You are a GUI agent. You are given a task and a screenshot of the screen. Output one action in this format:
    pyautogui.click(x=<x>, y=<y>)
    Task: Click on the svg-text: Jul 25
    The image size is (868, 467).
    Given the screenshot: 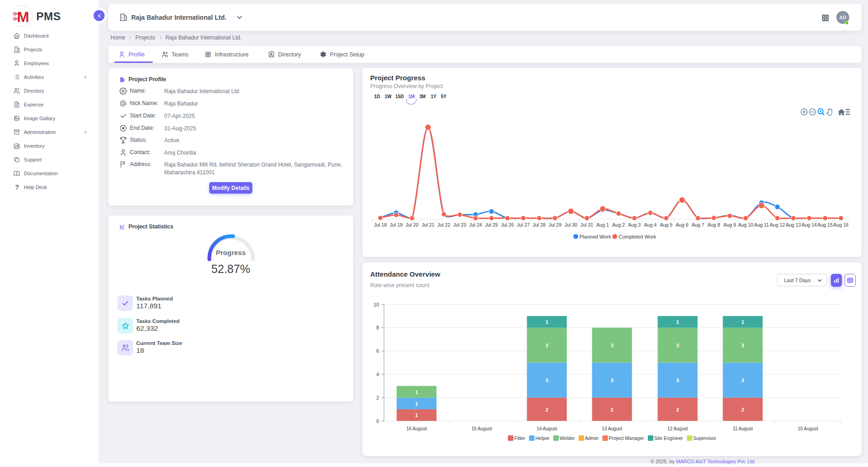 What is the action you would take?
    pyautogui.click(x=491, y=225)
    